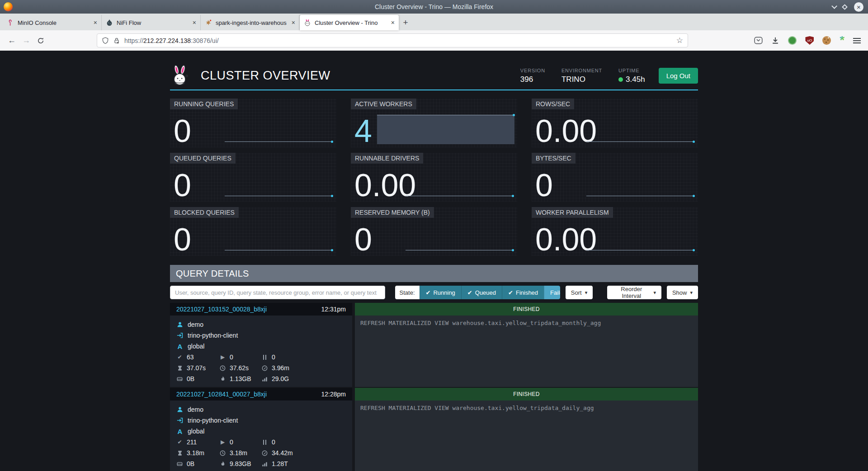 The image size is (868, 471). Describe the element at coordinates (809, 41) in the screenshot. I see `ublock-origin-icon: uO` at that location.